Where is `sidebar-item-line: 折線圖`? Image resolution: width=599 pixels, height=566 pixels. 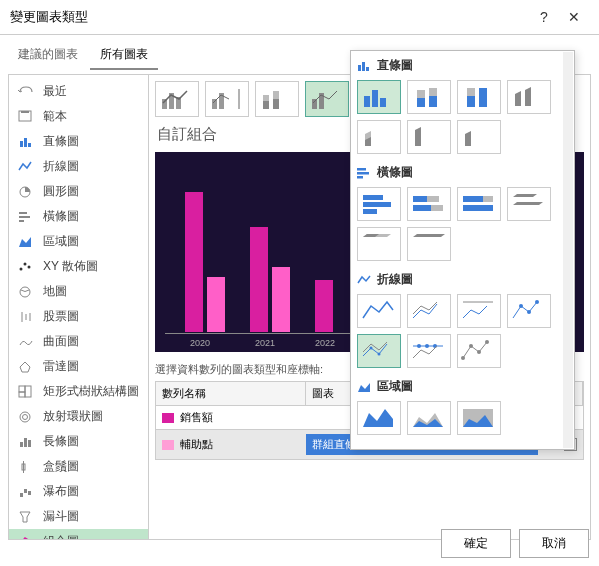 sidebar-item-line: 折線圖 is located at coordinates (78, 166).